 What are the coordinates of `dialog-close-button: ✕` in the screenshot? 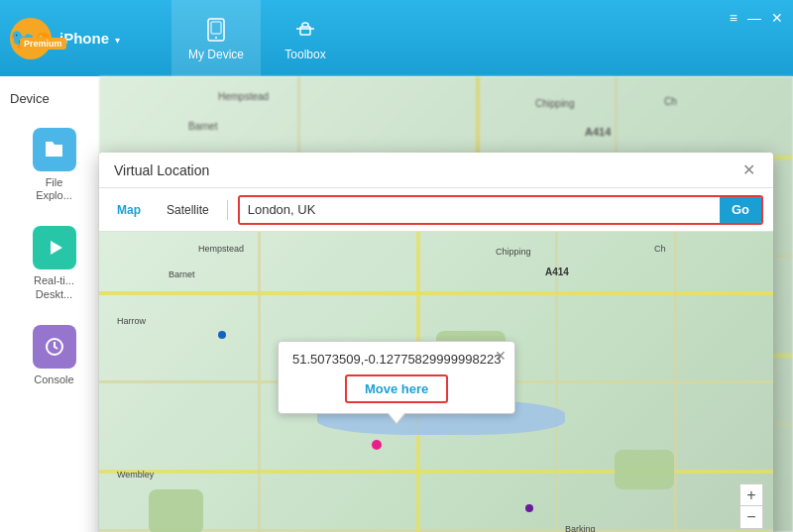 It's located at (748, 170).